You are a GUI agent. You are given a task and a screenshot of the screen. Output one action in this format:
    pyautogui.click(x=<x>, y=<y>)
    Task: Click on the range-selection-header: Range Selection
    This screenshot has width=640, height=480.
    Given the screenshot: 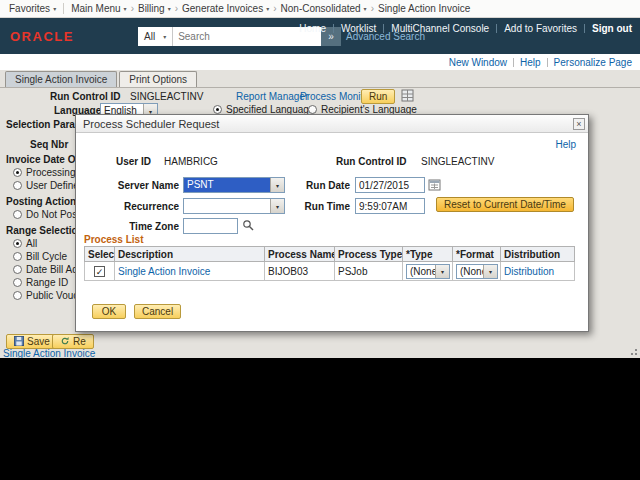 What is the action you would take?
    pyautogui.click(x=45, y=230)
    